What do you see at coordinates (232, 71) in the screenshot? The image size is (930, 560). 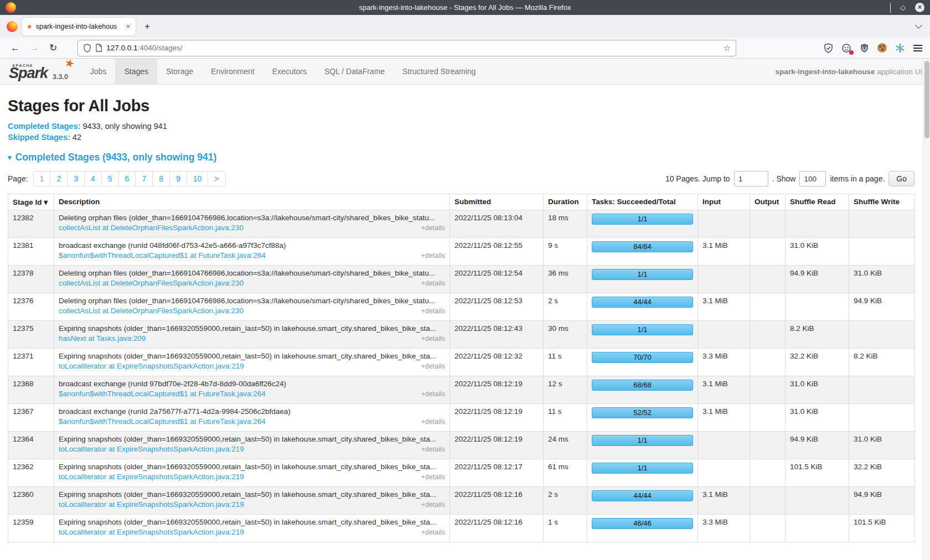 I see `nav-item-environment: Environment` at bounding box center [232, 71].